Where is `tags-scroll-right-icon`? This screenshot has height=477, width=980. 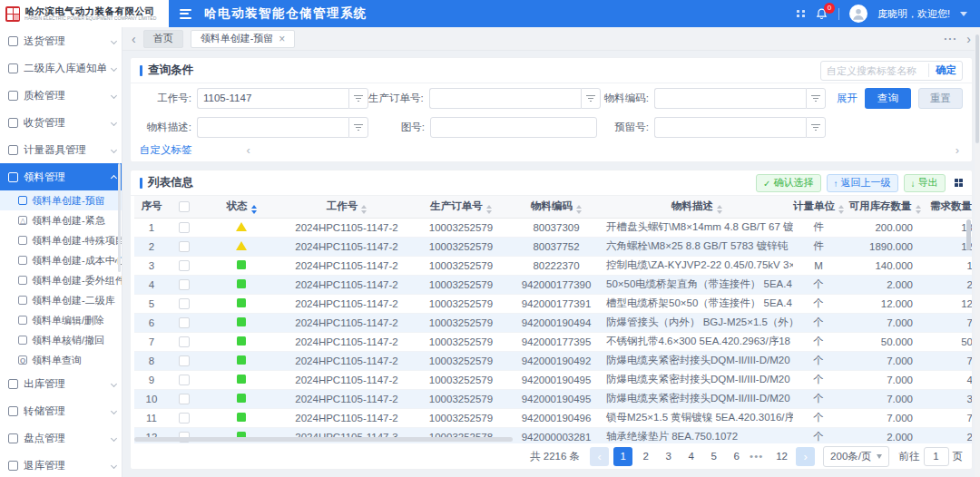
tags-scroll-right-icon is located at coordinates (957, 151).